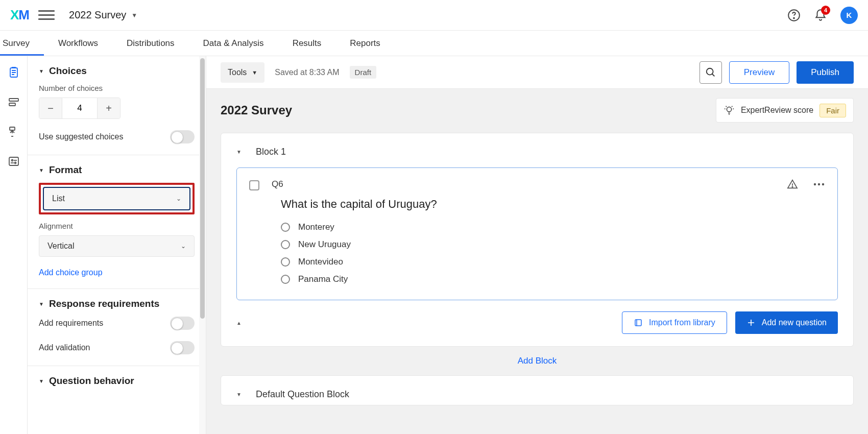 This screenshot has width=868, height=434. I want to click on flow-icon, so click(14, 102).